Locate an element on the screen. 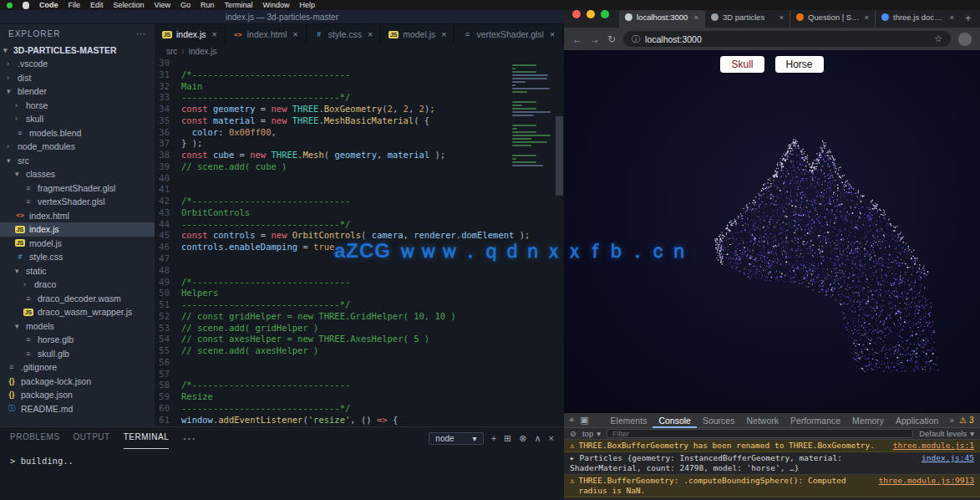 The height and width of the screenshot is (500, 980). devtools-tab-performance: Performance is located at coordinates (815, 421).